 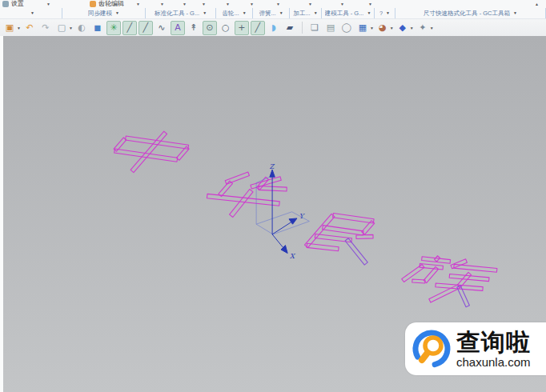 I want to click on main-toolbar: ▣▼↶↷▢▼◐◼✳╱╱∿A↟⊙○+╱◗▰❏▤◯▦▼◕▼◆▼✦▼, so click(x=273, y=28).